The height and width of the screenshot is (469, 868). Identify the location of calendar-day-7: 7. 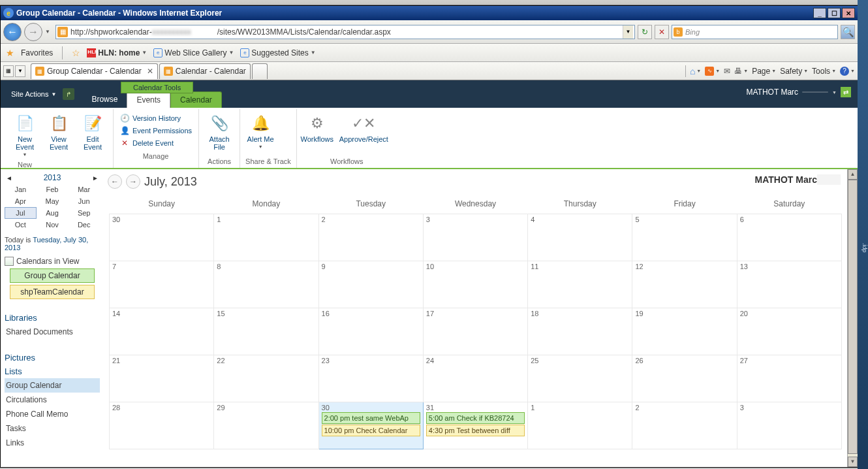
(162, 285).